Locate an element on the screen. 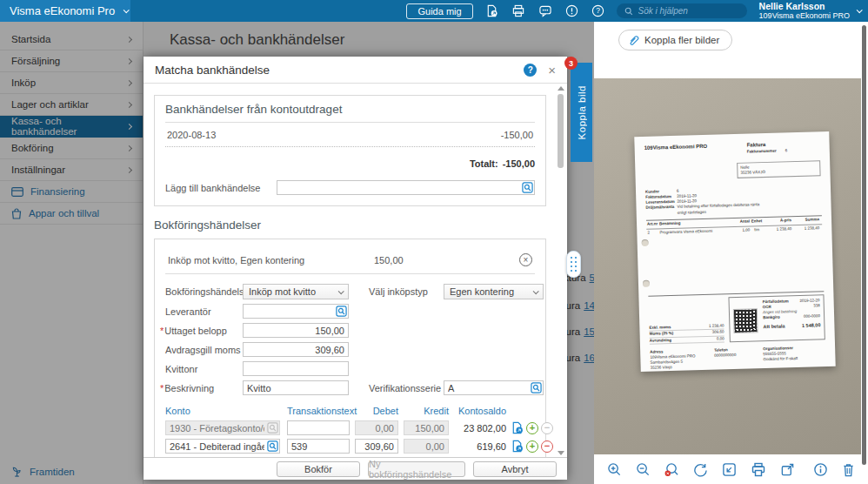  dialog-close-icon: × is located at coordinates (551, 70).